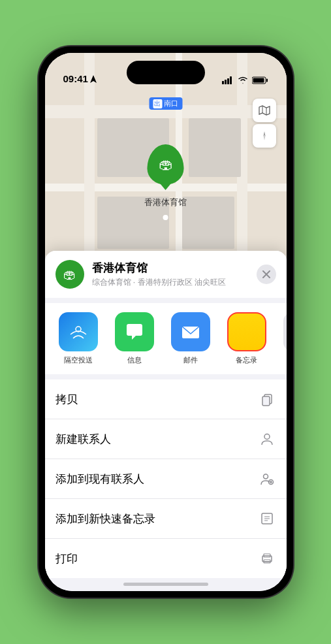  Describe the element at coordinates (78, 332) in the screenshot. I see `airdrop-icon-wrap` at that location.